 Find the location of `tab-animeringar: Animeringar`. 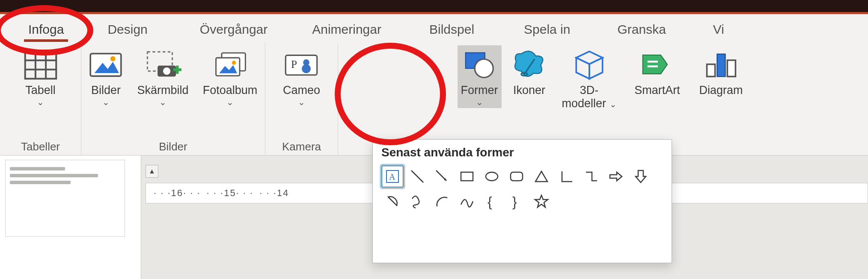

tab-animeringar: Animeringar is located at coordinates (347, 29).